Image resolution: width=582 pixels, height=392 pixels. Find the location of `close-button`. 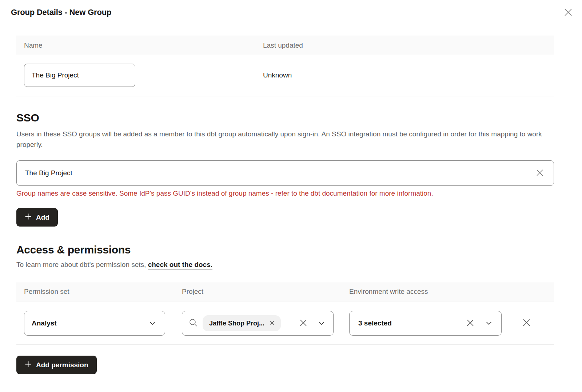

close-button is located at coordinates (568, 13).